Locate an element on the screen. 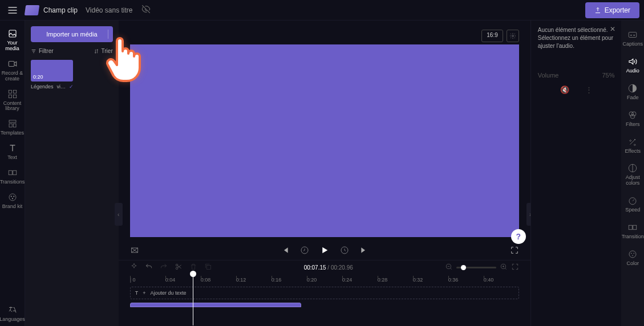 This screenshot has height=326, width=644. text-icon: T is located at coordinates (137, 293).